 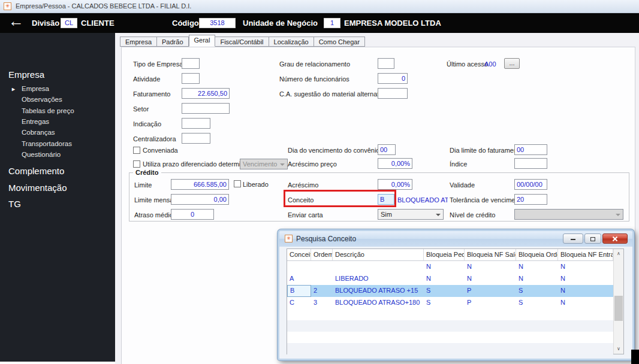 What do you see at coordinates (191, 78) in the screenshot?
I see `atividade-field` at bounding box center [191, 78].